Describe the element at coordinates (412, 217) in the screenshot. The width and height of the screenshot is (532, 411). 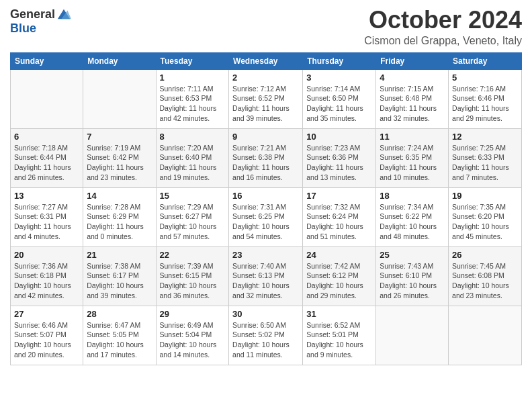
I see `calendar-cell: 18Sunrise: 7:34 AM Sunset: 6:22 PM Dayli…` at that location.